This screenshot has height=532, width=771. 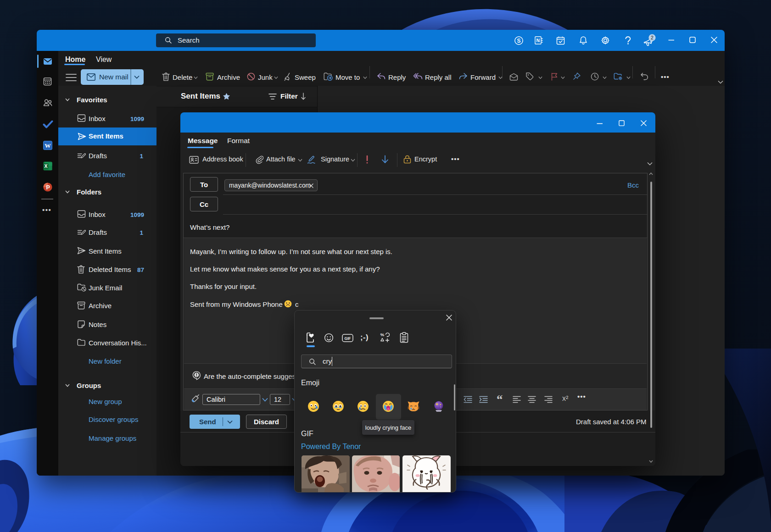 What do you see at coordinates (46, 166) in the screenshot?
I see `svg-text: X` at bounding box center [46, 166].